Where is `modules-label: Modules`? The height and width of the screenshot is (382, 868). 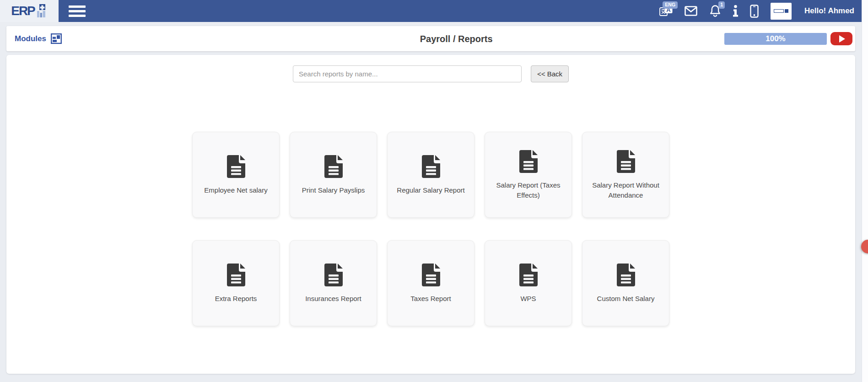
modules-label: Modules is located at coordinates (30, 39).